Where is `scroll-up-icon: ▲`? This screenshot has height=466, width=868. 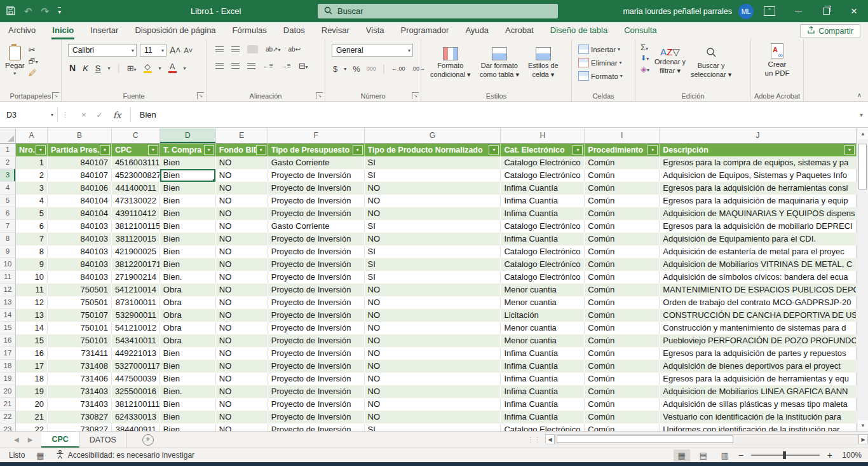 scroll-up-icon: ▲ is located at coordinates (863, 134).